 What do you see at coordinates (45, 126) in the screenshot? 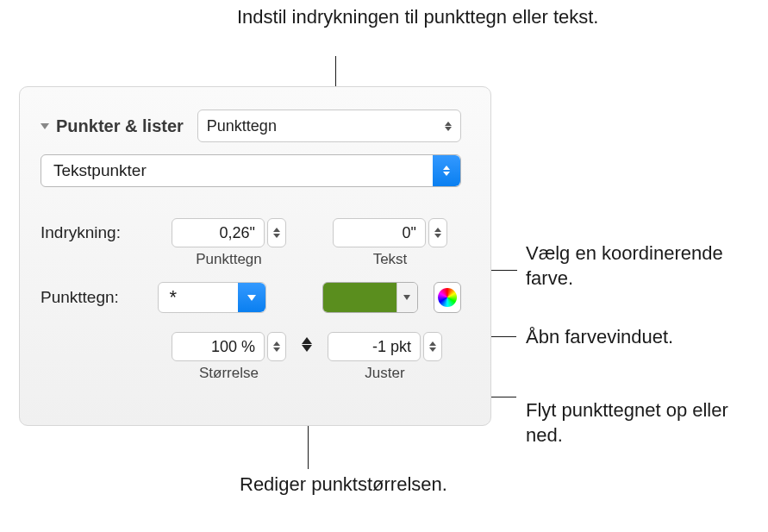
I see `chevron-down-icon` at bounding box center [45, 126].